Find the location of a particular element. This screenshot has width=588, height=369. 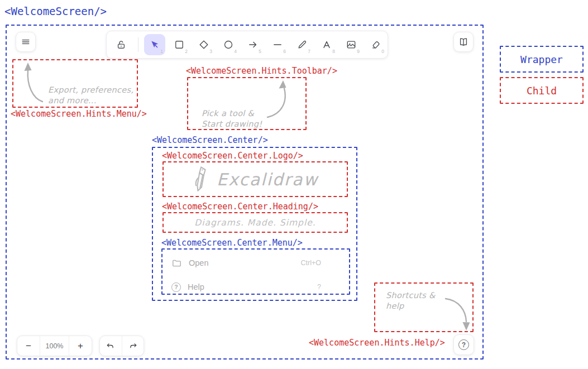

tool-rectangle: 2 is located at coordinates (179, 45).